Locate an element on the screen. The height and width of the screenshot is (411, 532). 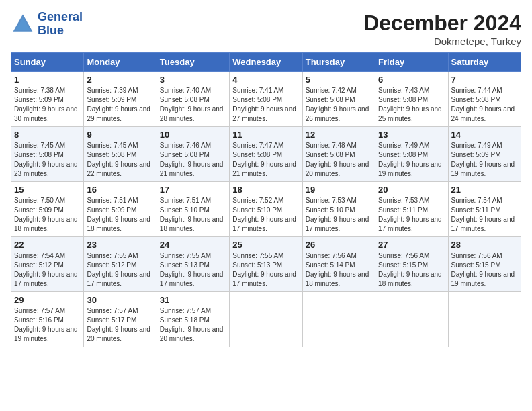
week-row-3: 15Sunrise: 7:50 AMSunset: 5:09 PMDayligh… is located at coordinates (266, 210).